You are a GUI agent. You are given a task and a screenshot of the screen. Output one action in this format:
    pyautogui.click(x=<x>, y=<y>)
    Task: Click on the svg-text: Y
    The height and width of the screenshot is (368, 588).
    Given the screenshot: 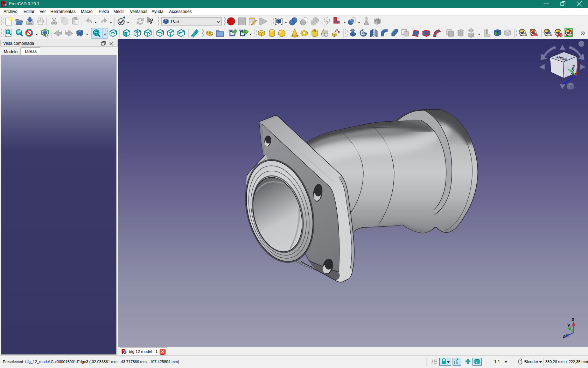 What is the action you would take?
    pyautogui.click(x=569, y=326)
    